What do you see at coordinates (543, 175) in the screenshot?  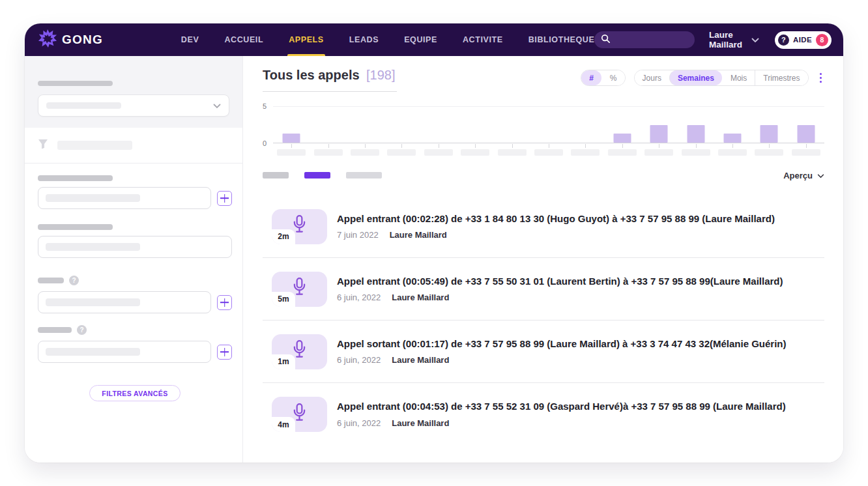 I see `chart-legend-row: Aperçu` at bounding box center [543, 175].